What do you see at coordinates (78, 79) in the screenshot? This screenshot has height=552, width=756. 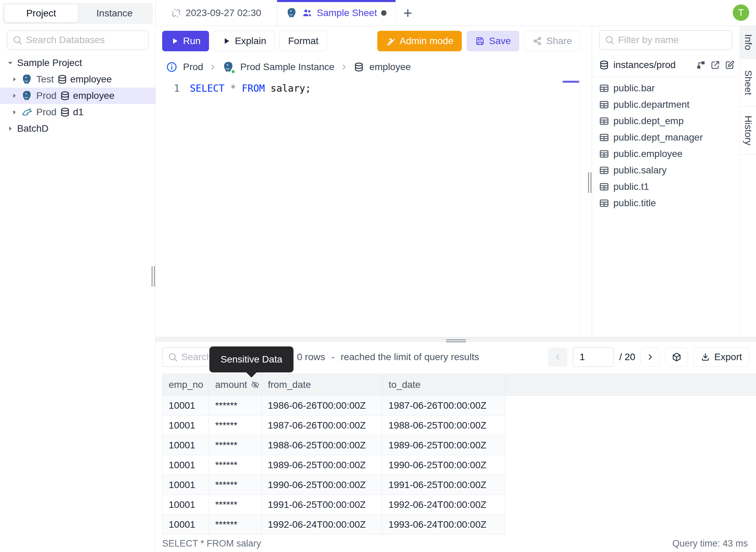 I see `tree-item-test-employee: Test employee` at bounding box center [78, 79].